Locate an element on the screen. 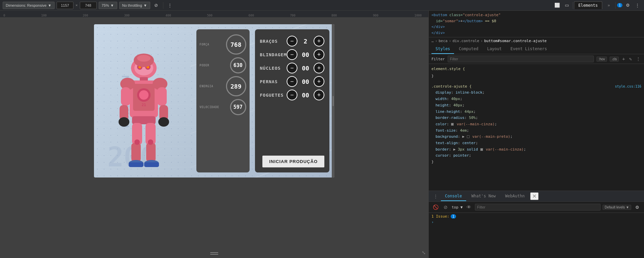 This screenshot has width=644, height=258. control-label-blindagem: BLINDAGEM is located at coordinates (273, 55).